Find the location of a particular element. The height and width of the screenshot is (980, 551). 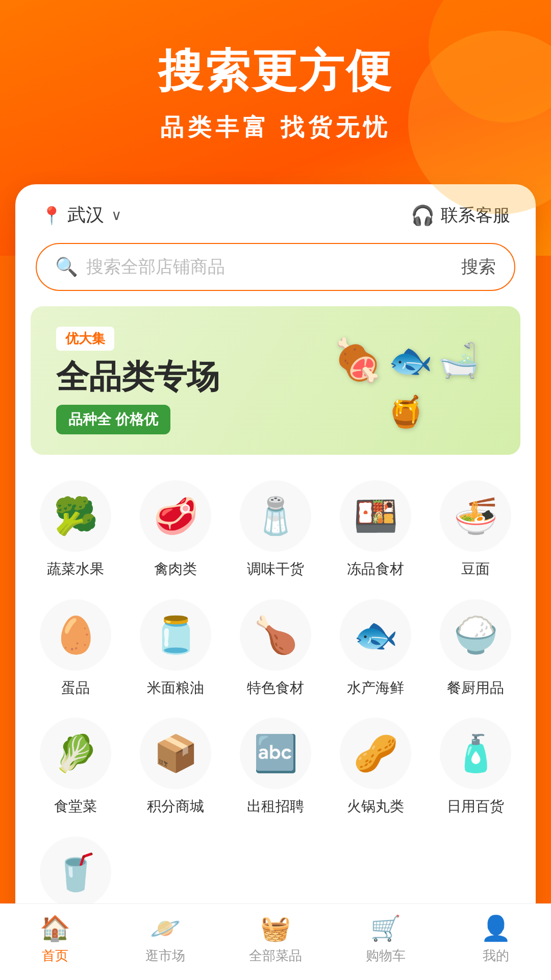

category-label-11: 积分商城 is located at coordinates (176, 806).